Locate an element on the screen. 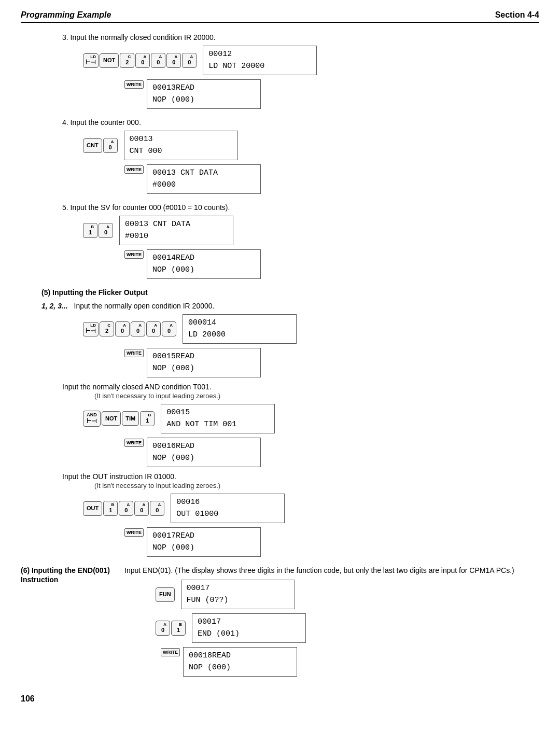 Image resolution: width=560 pixels, height=744 pixels. key-cnt: CNT is located at coordinates (92, 146).